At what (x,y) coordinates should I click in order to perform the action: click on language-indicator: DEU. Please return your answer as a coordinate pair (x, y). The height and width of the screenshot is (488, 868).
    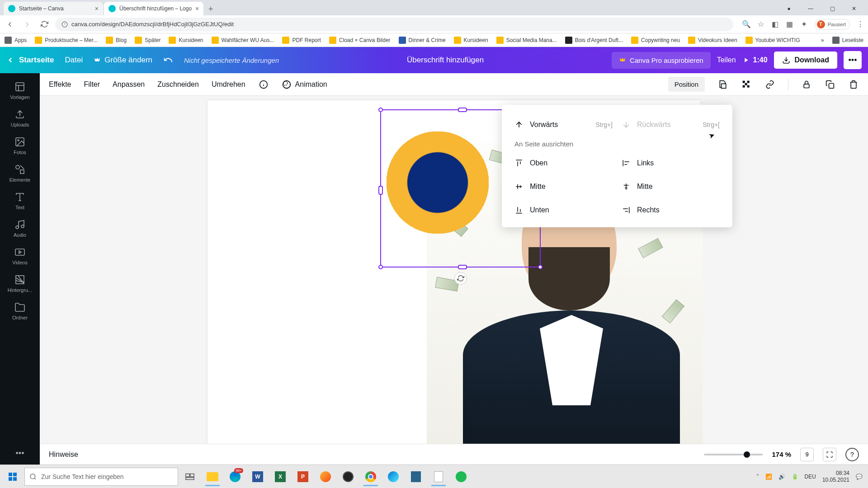
    Looking at the image, I should click on (810, 477).